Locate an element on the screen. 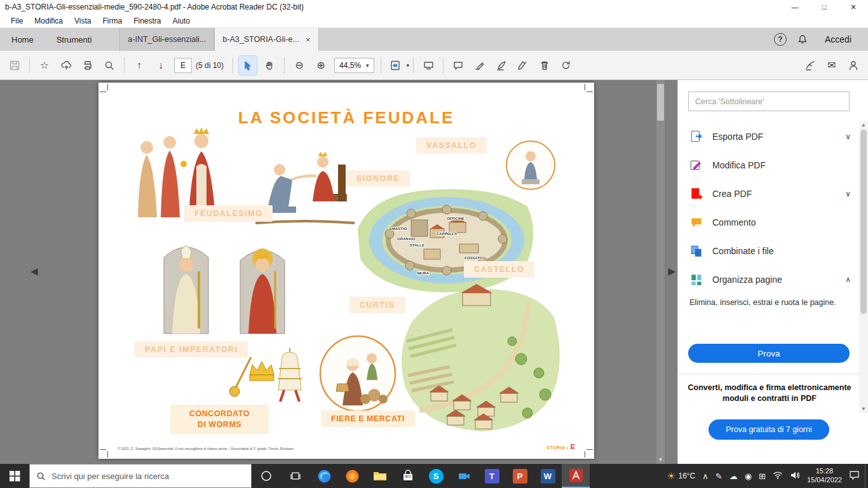 This screenshot has height=488, width=868. camera-icon is located at coordinates (464, 476).